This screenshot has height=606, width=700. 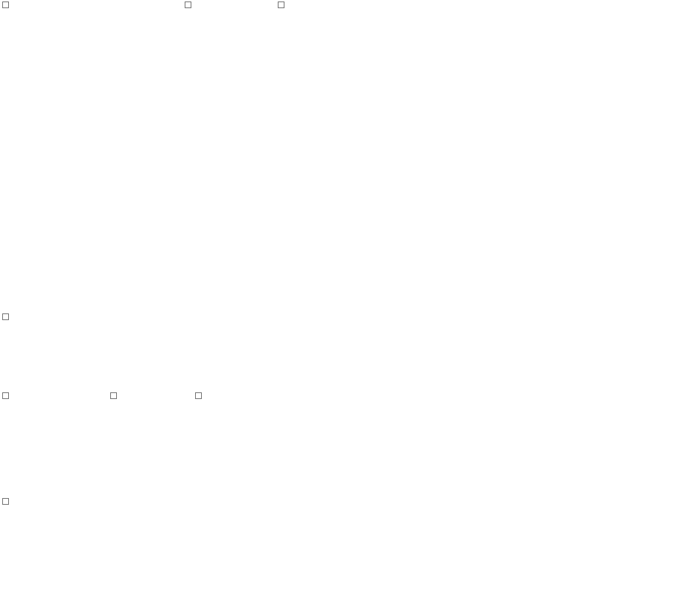 What do you see at coordinates (350, 319) in the screenshot?
I see `volume-legend` at bounding box center [350, 319].